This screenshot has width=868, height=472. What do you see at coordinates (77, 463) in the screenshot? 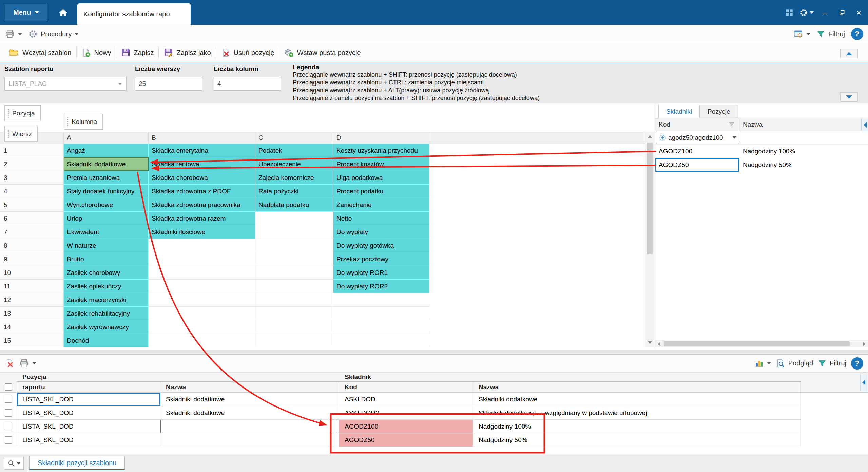
I see `tab-skladniki-pozycji-szablonu: Składniki pozycji szablonu` at bounding box center [77, 463].